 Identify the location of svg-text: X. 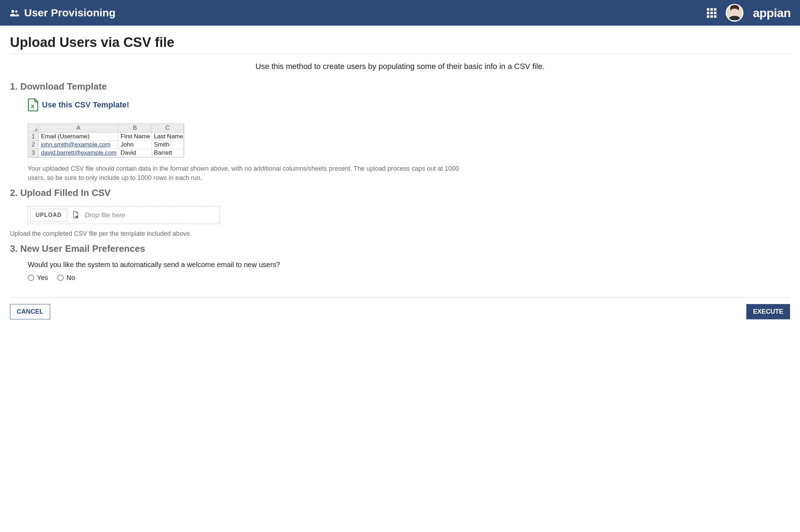
(33, 106).